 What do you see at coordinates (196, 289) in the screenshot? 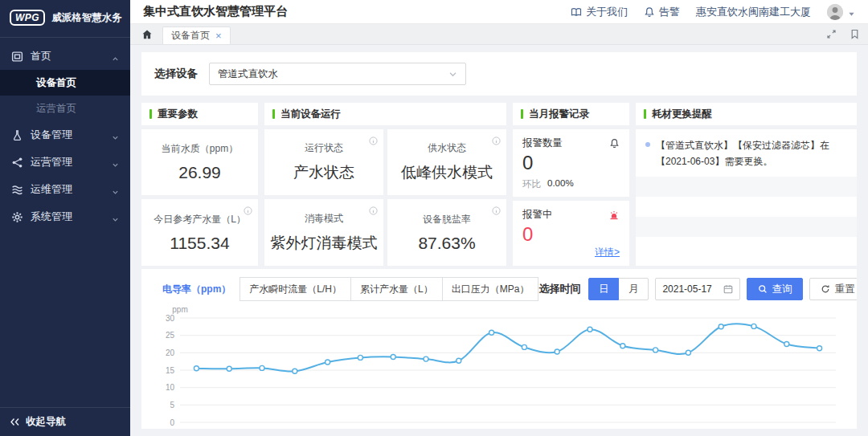
I see `tab-conductivity: 电导率（ppm）` at bounding box center [196, 289].